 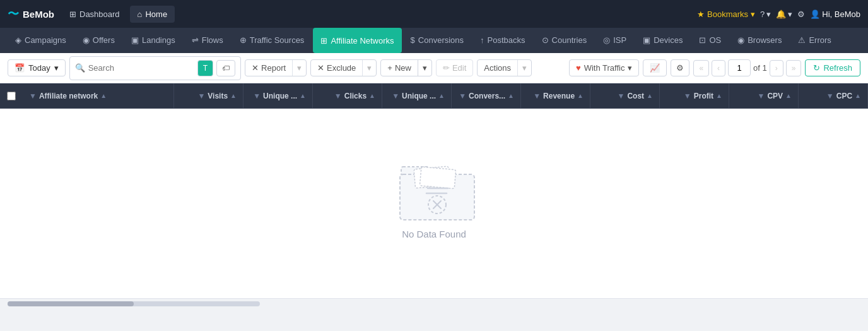 I want to click on offers-nav: ◉ Offers, so click(x=98, y=40).